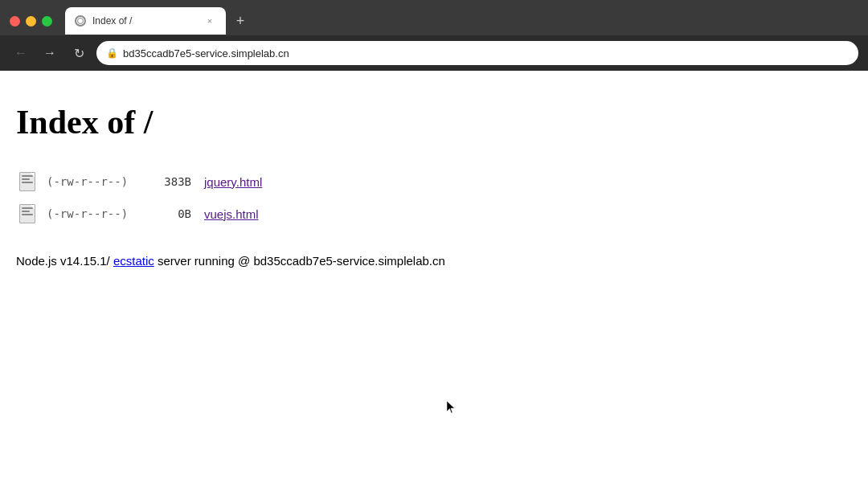  I want to click on maximize-window-button, so click(47, 21).